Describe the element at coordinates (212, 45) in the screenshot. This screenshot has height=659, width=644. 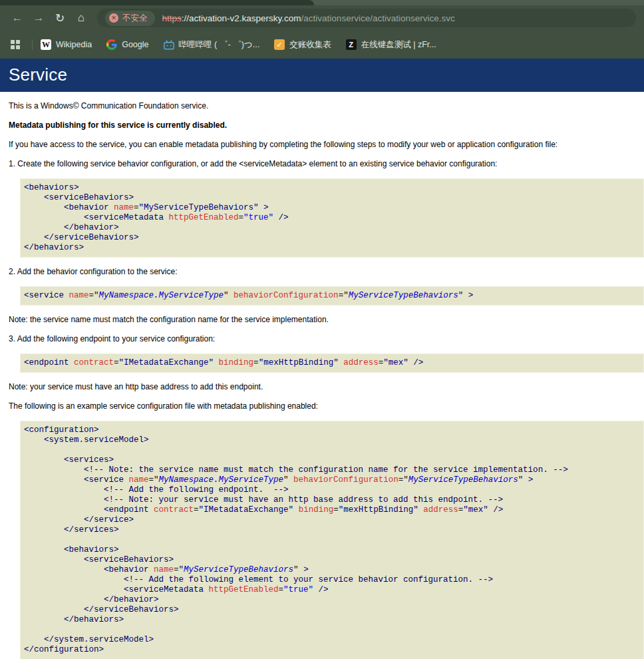
I see `bookmark-bilibili: 哔哩哔哩 ( ゜- ゜)つ...` at that location.